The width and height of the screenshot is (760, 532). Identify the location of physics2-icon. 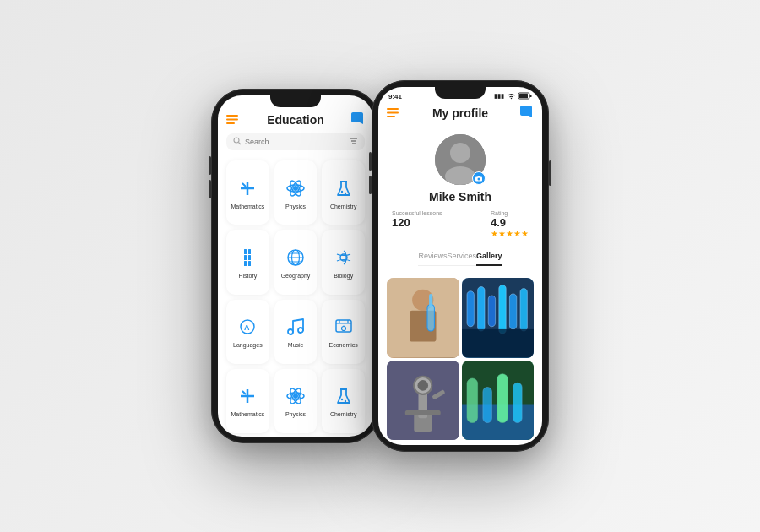
(296, 396).